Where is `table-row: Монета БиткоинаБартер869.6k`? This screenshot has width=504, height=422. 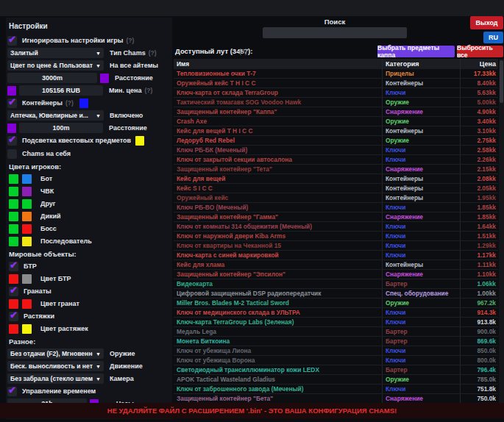 table-row: Монета БиткоинаБартер869.6k is located at coordinates (336, 341).